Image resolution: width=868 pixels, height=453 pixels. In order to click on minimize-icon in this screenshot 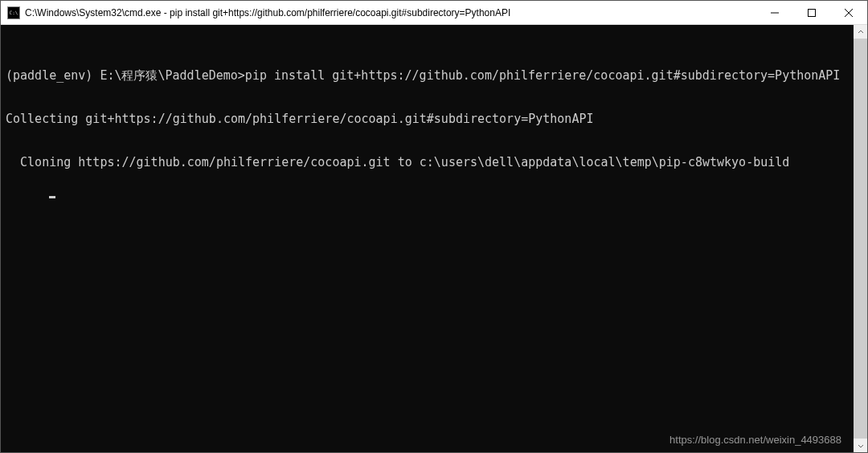, I will do `click(775, 13)`.